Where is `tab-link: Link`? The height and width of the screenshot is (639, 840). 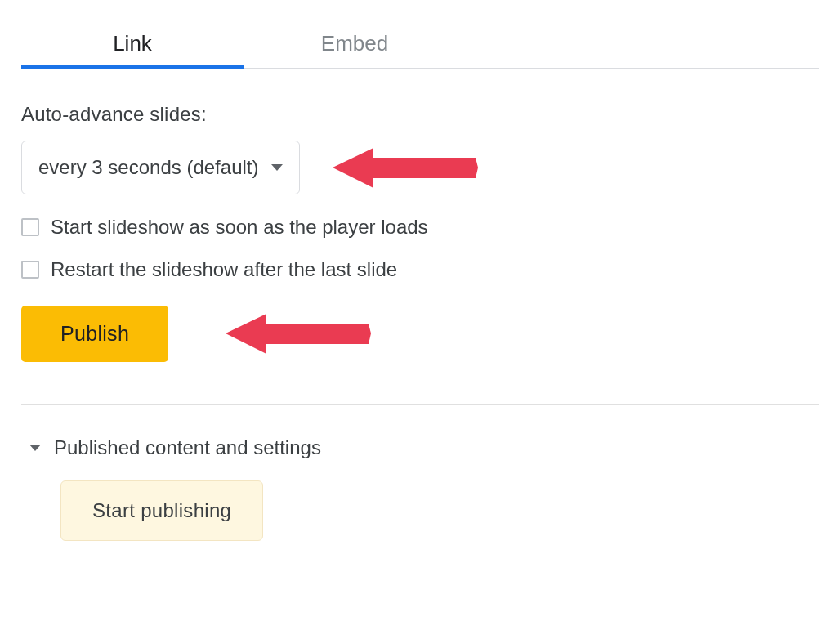
tab-link: Link is located at coordinates (132, 46).